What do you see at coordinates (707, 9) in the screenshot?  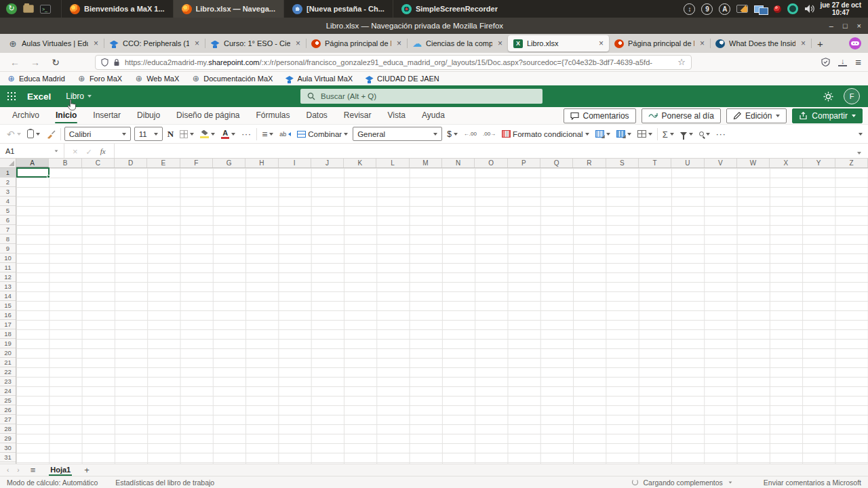 I see `tray-workspace-badge: 9` at bounding box center [707, 9].